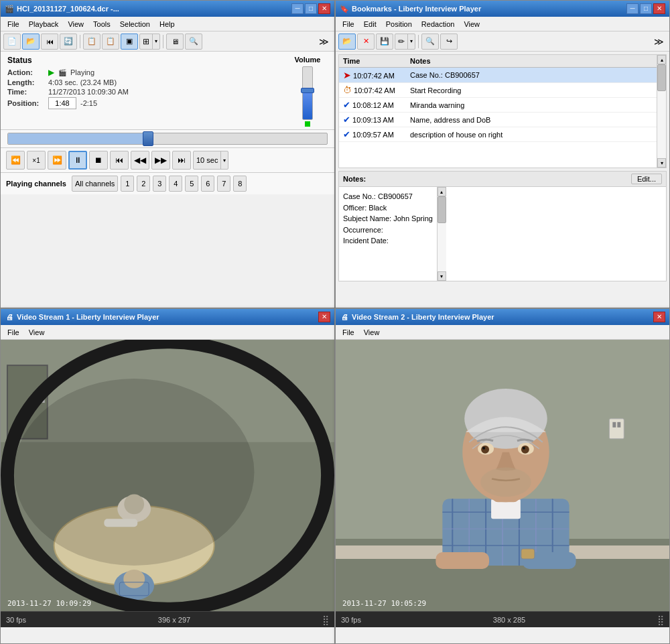  I want to click on v1-menu-file: File, so click(13, 332).